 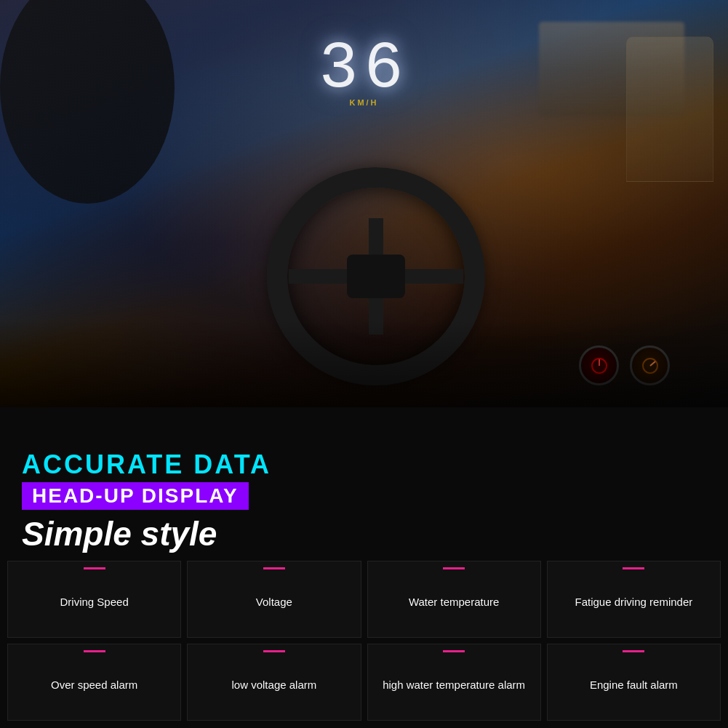 I want to click on head-up-display-text: HEAD-UP DISPLAY, so click(x=135, y=496).